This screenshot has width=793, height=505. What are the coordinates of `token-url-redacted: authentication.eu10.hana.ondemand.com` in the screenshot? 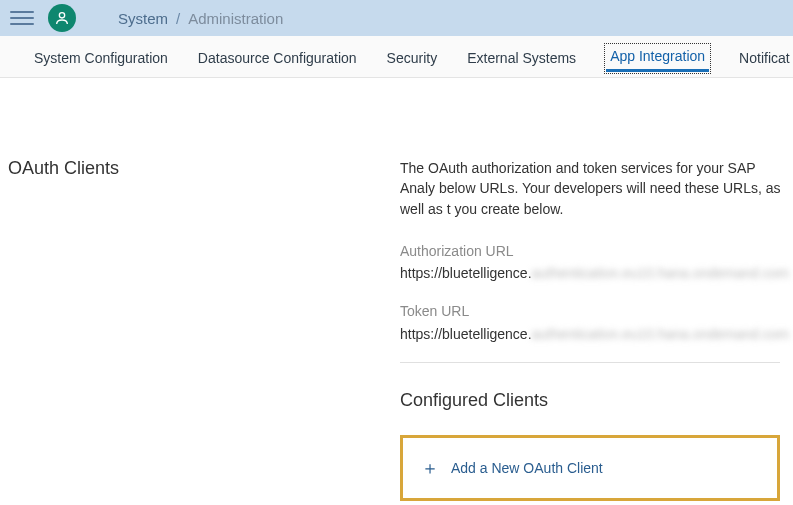 It's located at (661, 334).